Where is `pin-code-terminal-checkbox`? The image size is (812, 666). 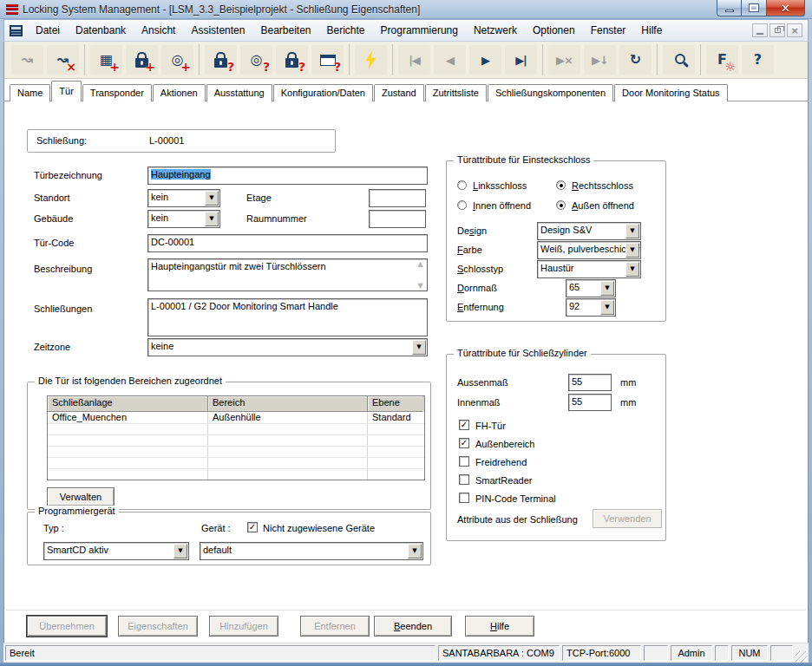
pin-code-terminal-checkbox is located at coordinates (464, 498).